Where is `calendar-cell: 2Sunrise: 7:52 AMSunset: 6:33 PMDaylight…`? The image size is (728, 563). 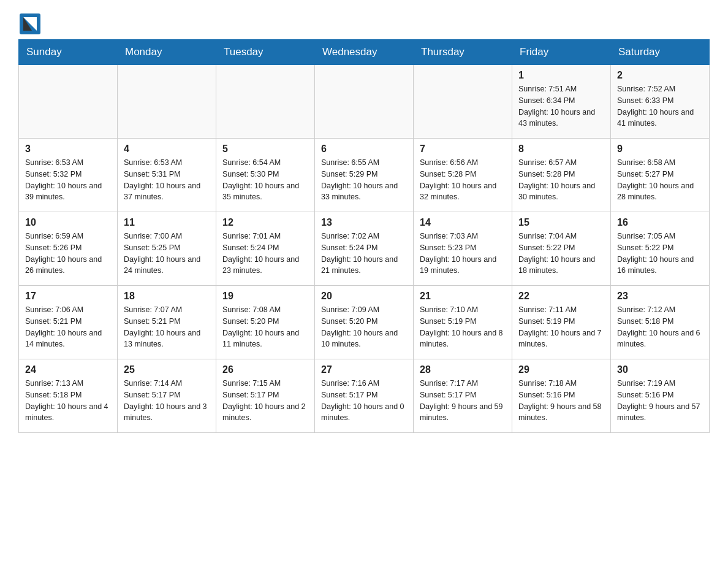
calendar-cell: 2Sunrise: 7:52 AMSunset: 6:33 PMDaylight… is located at coordinates (661, 102).